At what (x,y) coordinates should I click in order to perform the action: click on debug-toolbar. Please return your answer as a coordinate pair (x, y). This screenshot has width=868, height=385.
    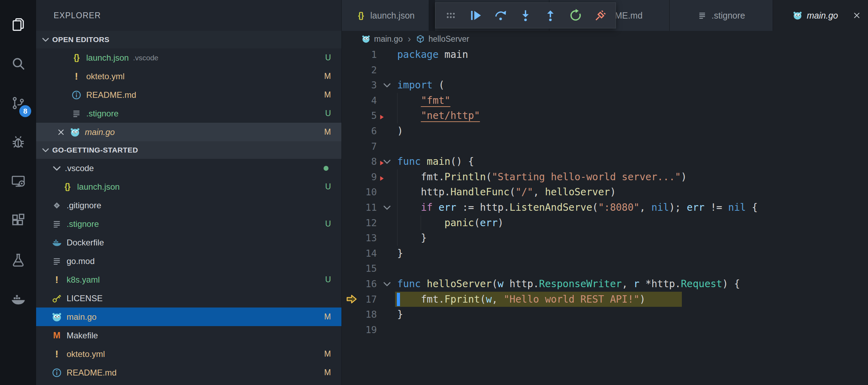
    Looking at the image, I should click on (525, 15).